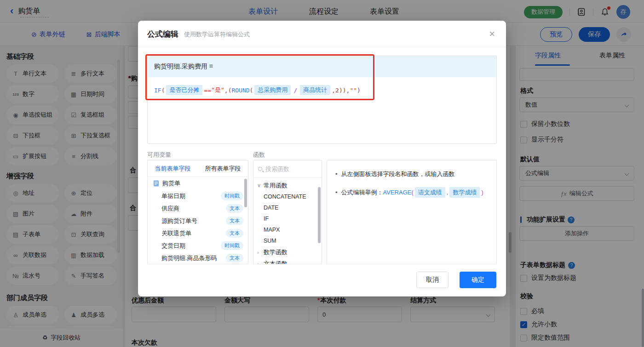 The image size is (644, 347). What do you see at coordinates (198, 196) in the screenshot?
I see `variable-item-document-date: 单据日期时间戳` at bounding box center [198, 196].